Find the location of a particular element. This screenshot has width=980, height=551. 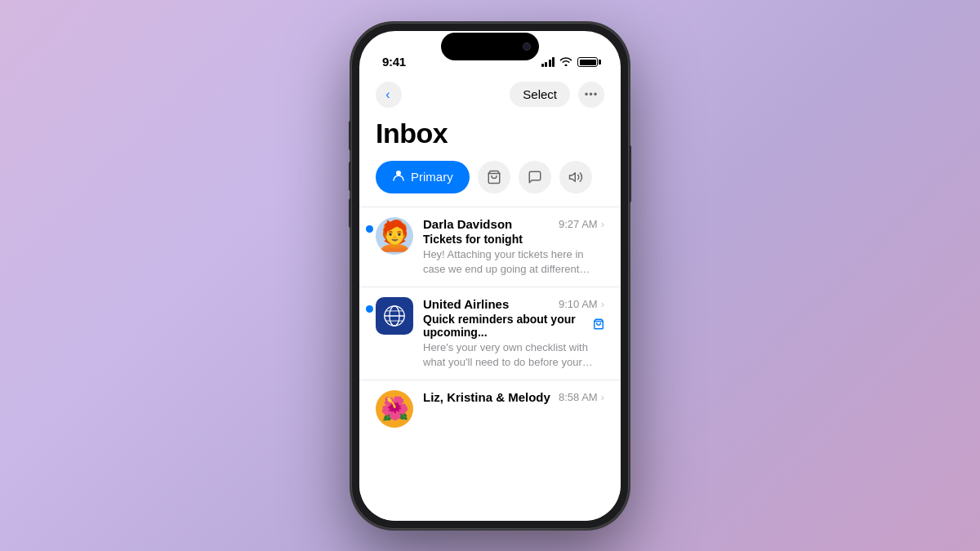

wifi-icon is located at coordinates (566, 62).